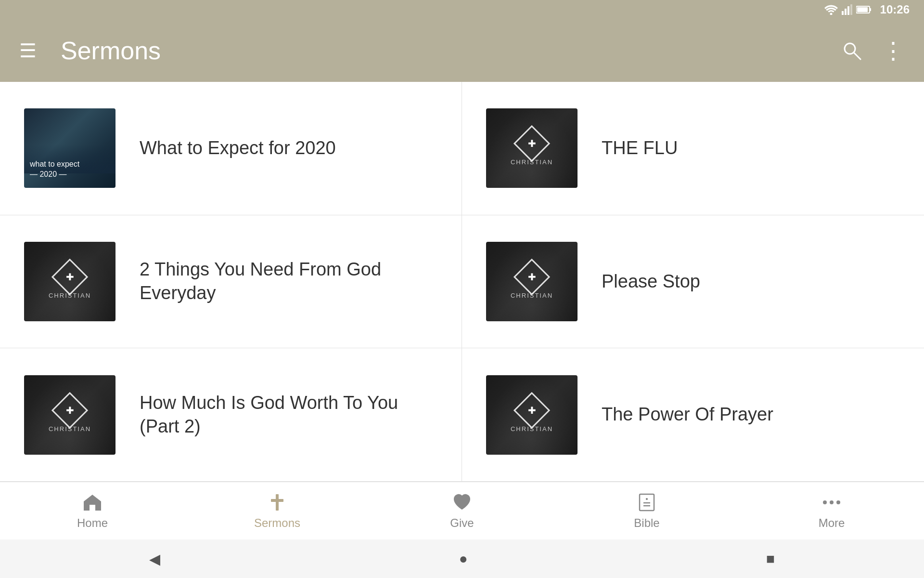  I want to click on sermon-title-4: Please Stop, so click(651, 281).